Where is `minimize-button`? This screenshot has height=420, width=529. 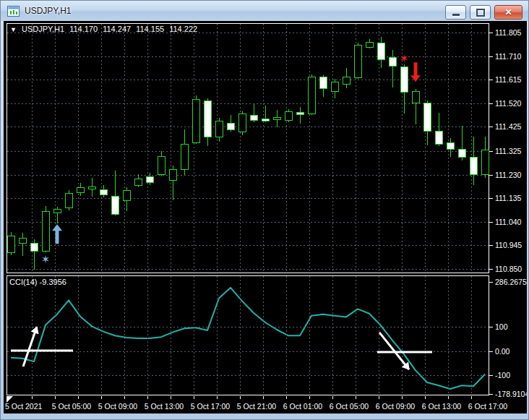 minimize-button is located at coordinates (455, 12).